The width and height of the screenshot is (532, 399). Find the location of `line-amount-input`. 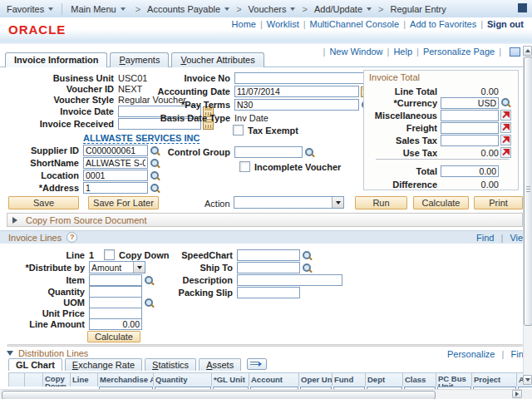

line-amount-input is located at coordinates (116, 324).